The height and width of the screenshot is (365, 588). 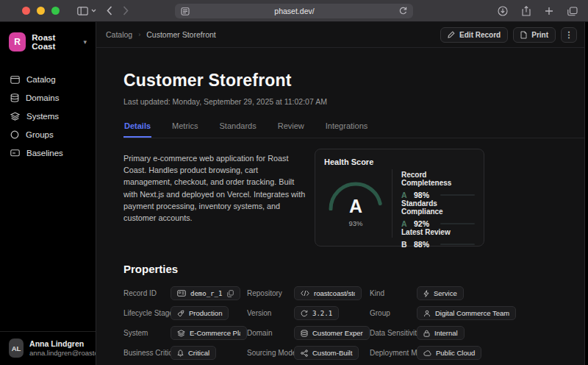 What do you see at coordinates (137, 127) in the screenshot?
I see `tab-details: Details` at bounding box center [137, 127].